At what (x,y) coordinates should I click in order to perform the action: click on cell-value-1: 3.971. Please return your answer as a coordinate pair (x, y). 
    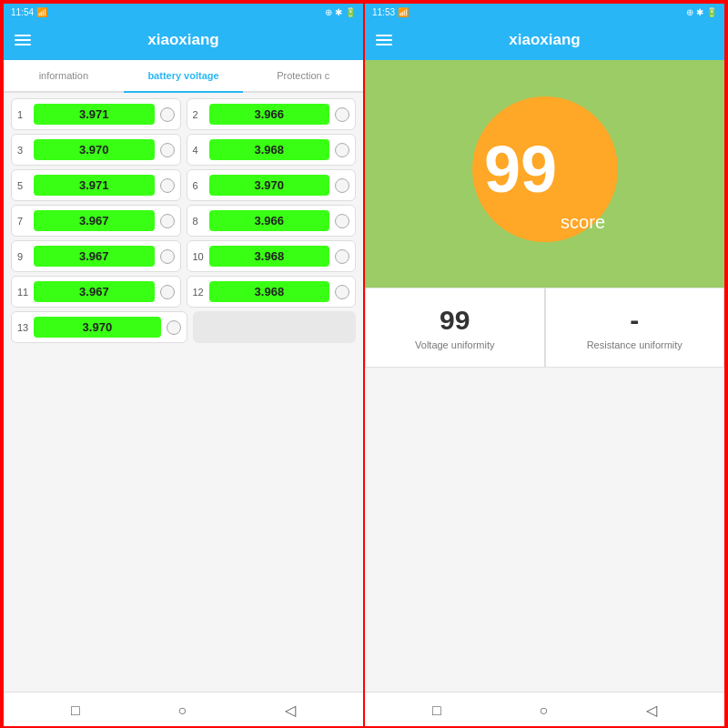
    Looking at the image, I should click on (95, 115).